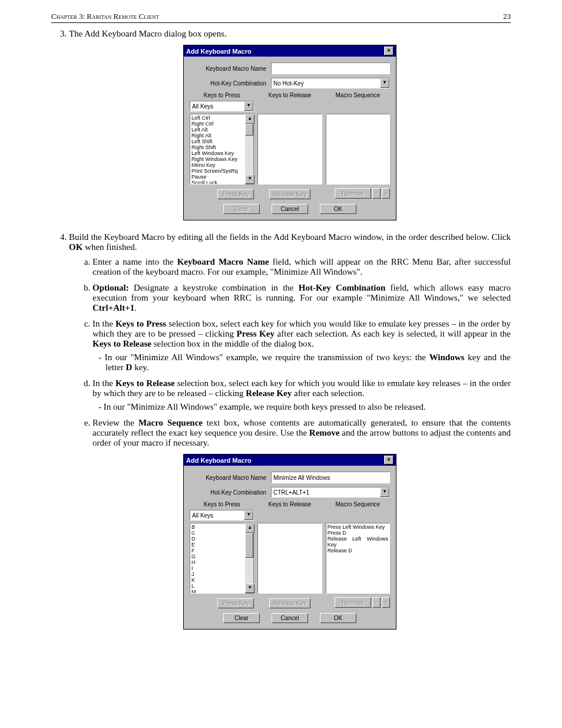  What do you see at coordinates (217, 539) in the screenshot?
I see `list-item: D` at bounding box center [217, 539].